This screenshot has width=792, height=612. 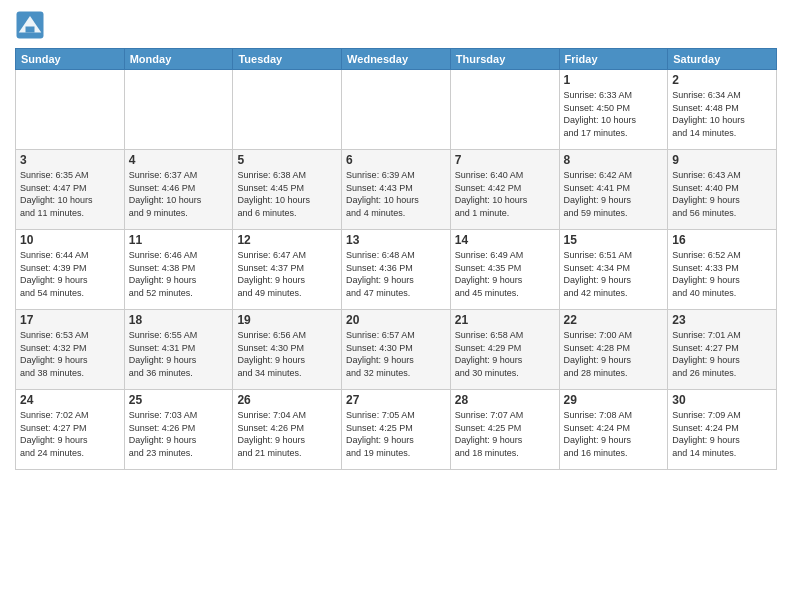 What do you see at coordinates (614, 190) in the screenshot?
I see `calendar-day-cell: 8Sunrise: 6:42 AM Sunset: 4:41 PM Daylig…` at bounding box center [614, 190].